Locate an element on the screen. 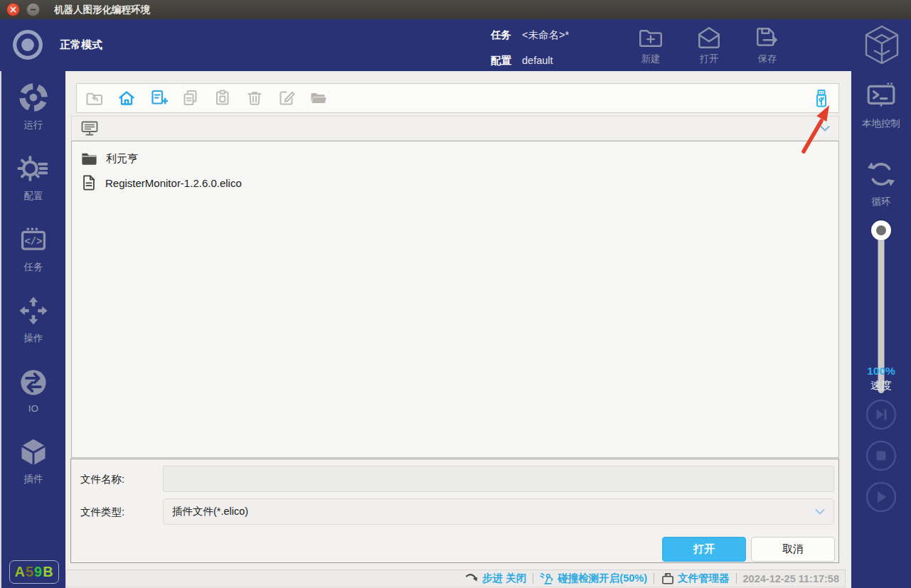 The width and height of the screenshot is (911, 588). folder-back-icon is located at coordinates (95, 98).